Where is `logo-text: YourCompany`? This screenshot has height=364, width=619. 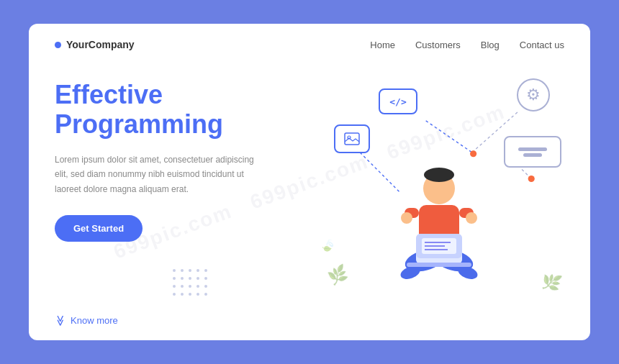
logo-text: YourCompany is located at coordinates (101, 45).